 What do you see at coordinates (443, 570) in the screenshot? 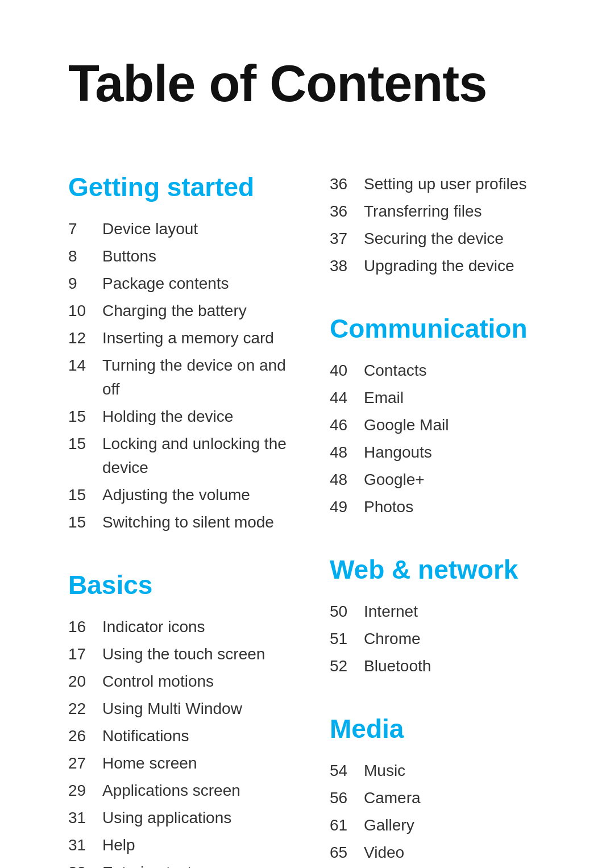
I see `section-title-web-network: Web & network` at bounding box center [443, 570].